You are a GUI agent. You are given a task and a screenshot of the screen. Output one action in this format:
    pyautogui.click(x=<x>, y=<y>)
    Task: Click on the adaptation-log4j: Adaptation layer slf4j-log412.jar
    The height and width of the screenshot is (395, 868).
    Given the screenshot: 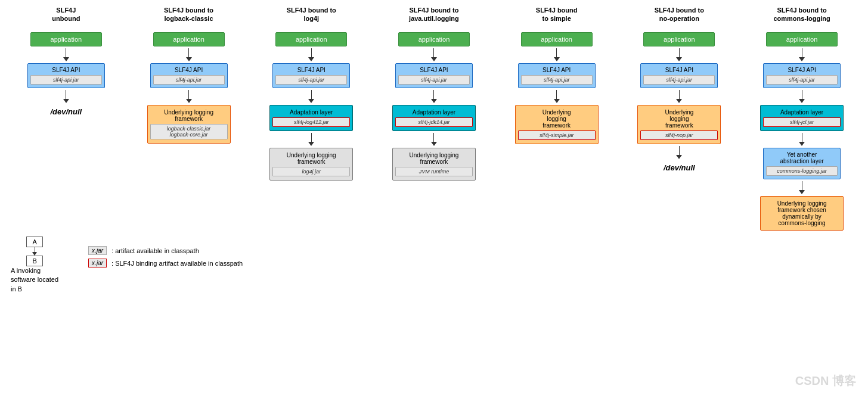 What is the action you would take?
    pyautogui.click(x=311, y=118)
    